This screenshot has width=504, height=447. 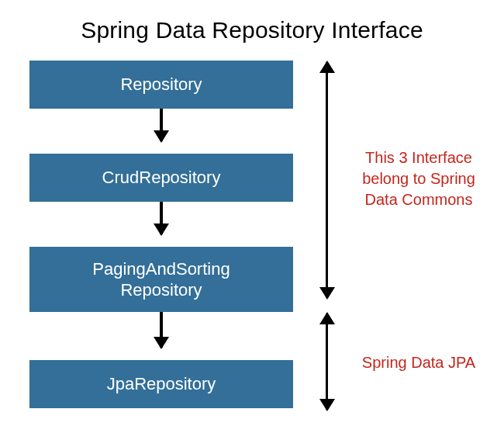 What do you see at coordinates (161, 178) in the screenshot?
I see `box-label: CrudRepository` at bounding box center [161, 178].